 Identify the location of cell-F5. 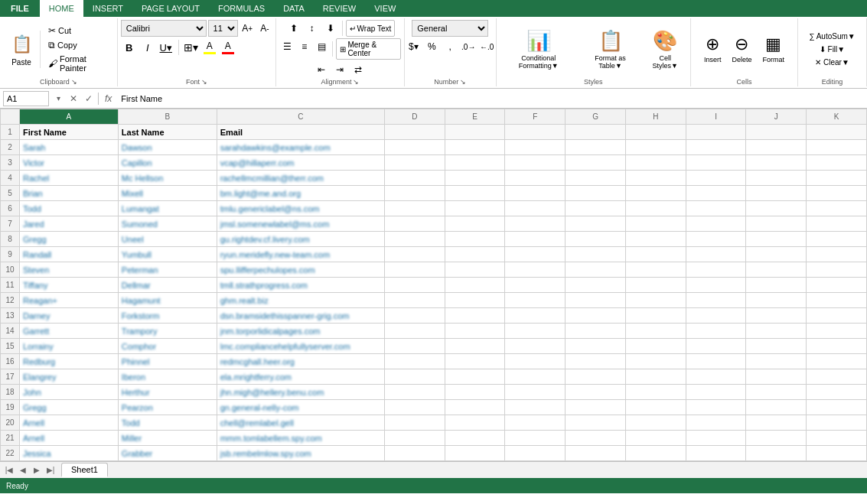
(536, 193).